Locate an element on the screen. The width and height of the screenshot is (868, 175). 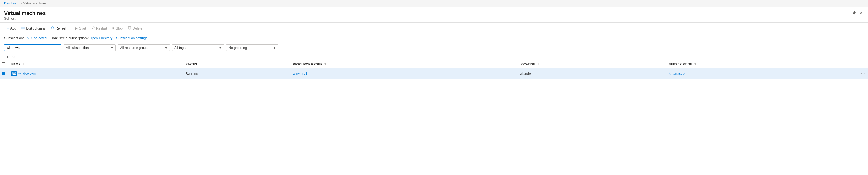
subscription-sort-icon: ⇅ is located at coordinates (695, 65).